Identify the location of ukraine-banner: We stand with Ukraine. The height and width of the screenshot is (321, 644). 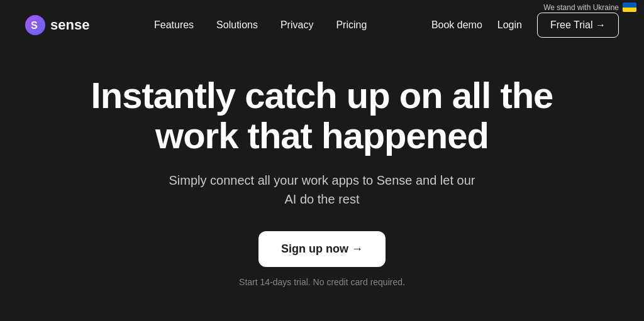
(590, 8).